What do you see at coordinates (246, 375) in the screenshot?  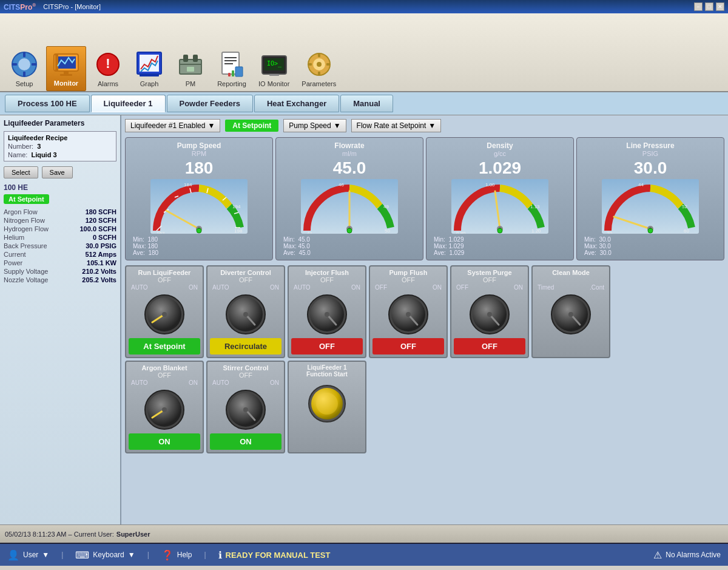 I see `stirrer-state: OFF` at bounding box center [246, 375].